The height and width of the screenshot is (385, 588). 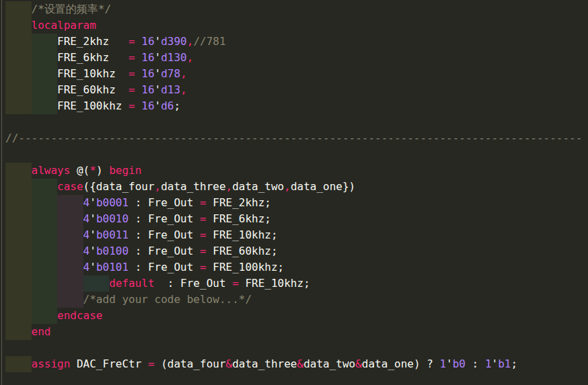 What do you see at coordinates (79, 316) in the screenshot?
I see `code-token: endcase` at bounding box center [79, 316].